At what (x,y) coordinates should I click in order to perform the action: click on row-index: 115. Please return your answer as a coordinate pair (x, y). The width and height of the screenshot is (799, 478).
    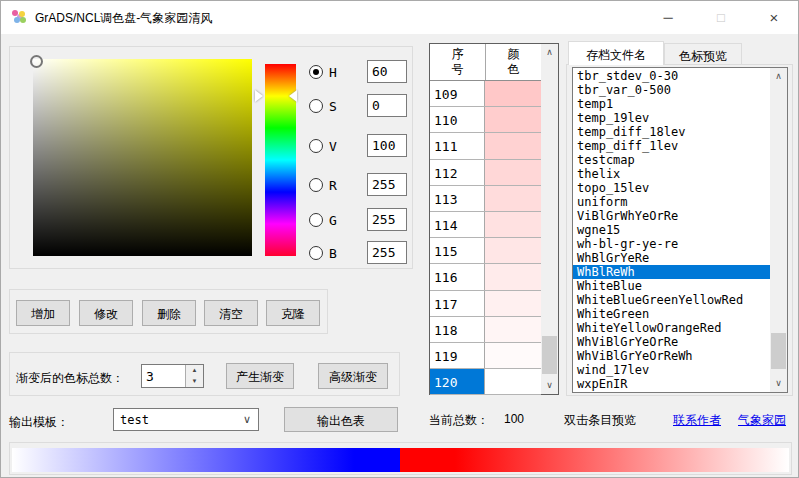
    Looking at the image, I should click on (458, 250).